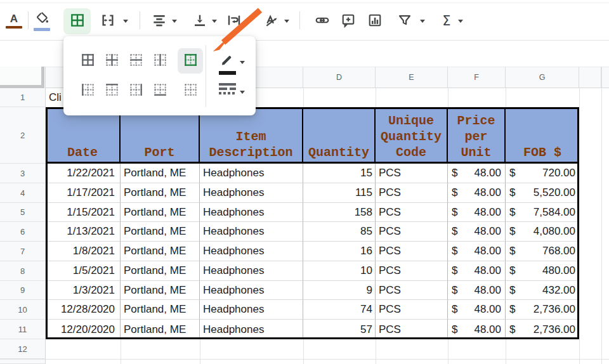 Image resolution: width=609 pixels, height=364 pixels. Describe the element at coordinates (83, 251) in the screenshot. I see `table-cell: 1/8/2021` at that location.